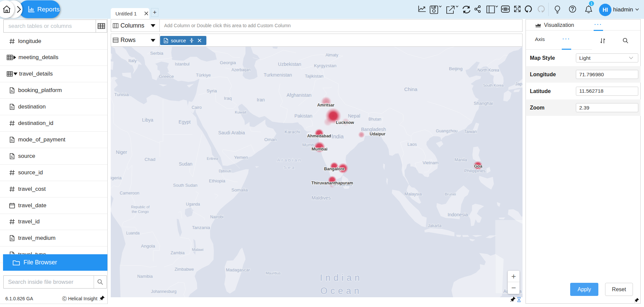 This screenshot has width=644, height=307. I want to click on svg-text: Sea, so click(290, 167).